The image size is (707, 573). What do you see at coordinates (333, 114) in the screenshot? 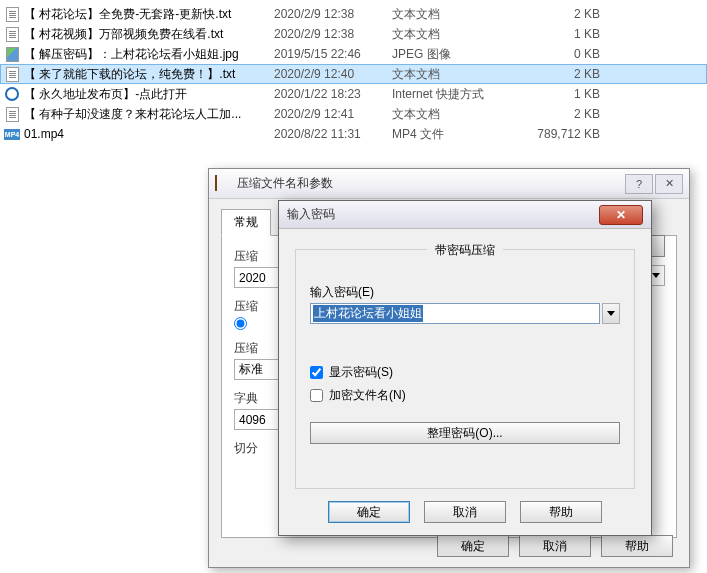
I see `file-date: 2020/2/9 12:41` at bounding box center [333, 114].